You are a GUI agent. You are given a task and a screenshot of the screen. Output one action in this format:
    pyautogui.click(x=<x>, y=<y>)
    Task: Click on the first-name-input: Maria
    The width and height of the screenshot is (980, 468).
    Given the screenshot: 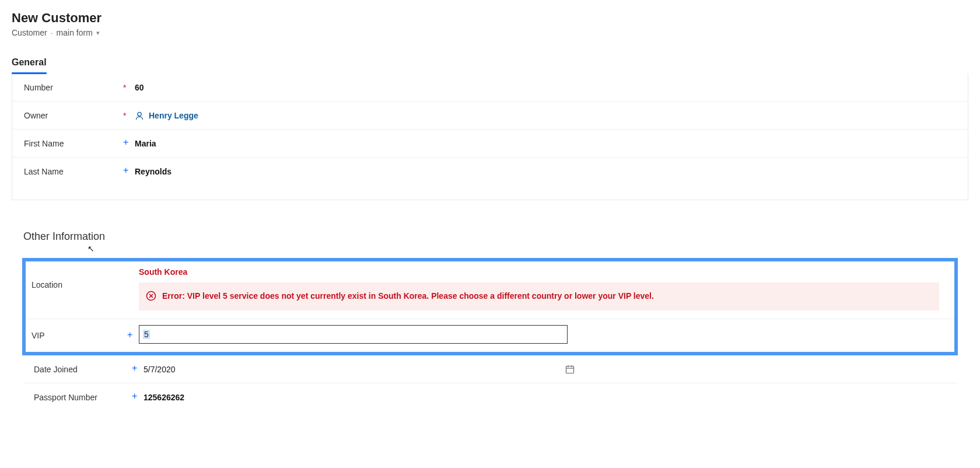 What is the action you would take?
    pyautogui.click(x=545, y=144)
    